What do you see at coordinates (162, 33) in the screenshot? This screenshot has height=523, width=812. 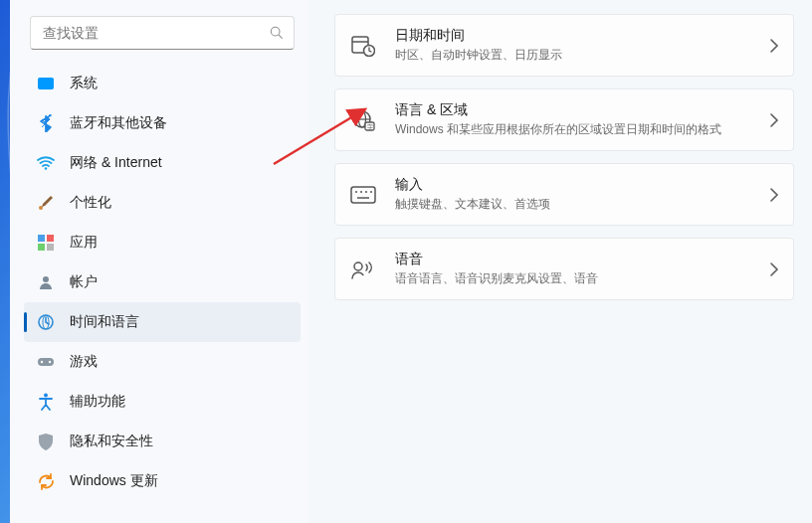 I see `search-box` at bounding box center [162, 33].